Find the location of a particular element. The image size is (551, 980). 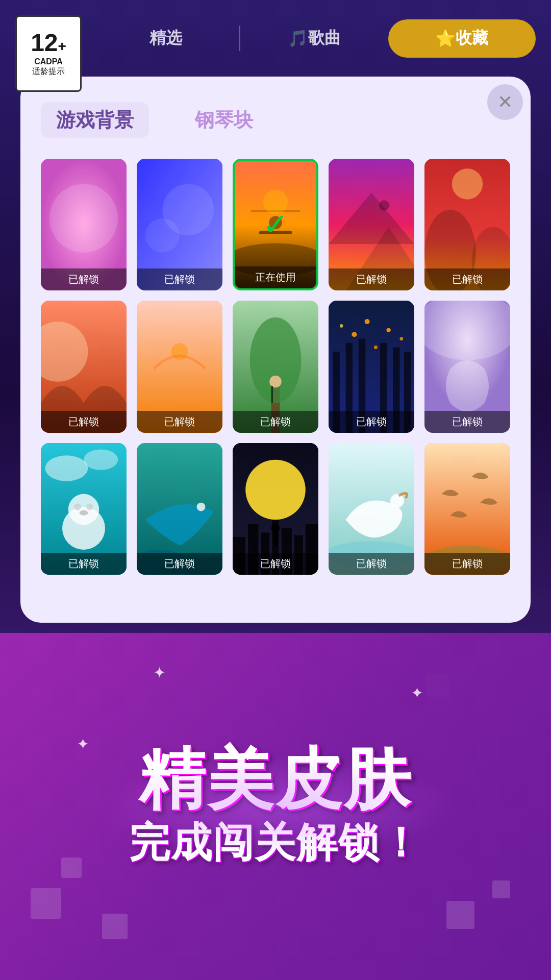

age-number: 12 is located at coordinates (44, 43).